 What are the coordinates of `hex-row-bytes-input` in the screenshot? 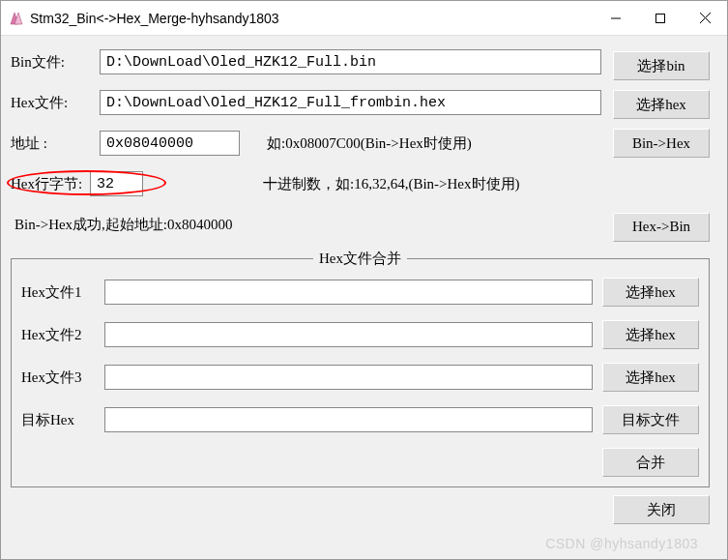 It's located at (116, 184).